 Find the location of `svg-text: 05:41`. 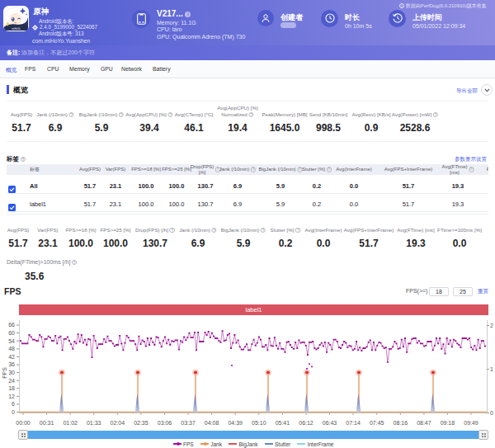

svg-text: 05:41 is located at coordinates (283, 422).